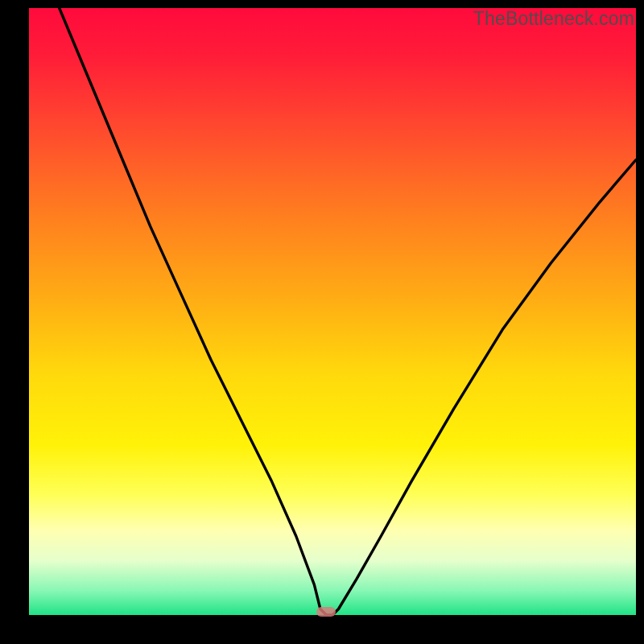  I want to click on minimum-marker, so click(326, 612).